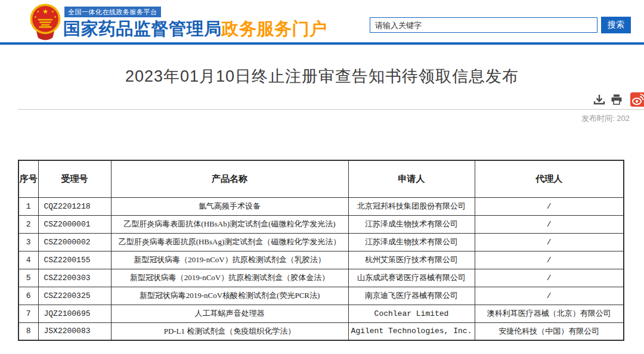 The width and height of the screenshot is (644, 354). I want to click on search-bar: 搜索, so click(500, 25).